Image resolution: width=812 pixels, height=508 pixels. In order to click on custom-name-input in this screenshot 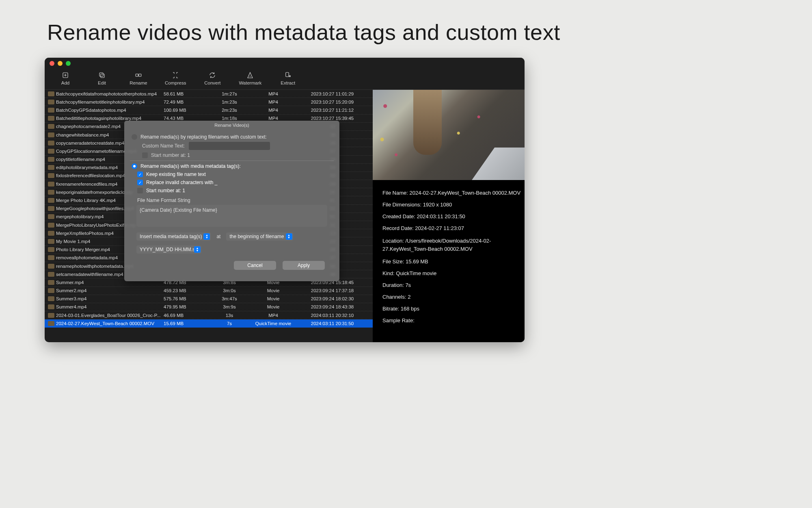, I will do `click(229, 146)`.